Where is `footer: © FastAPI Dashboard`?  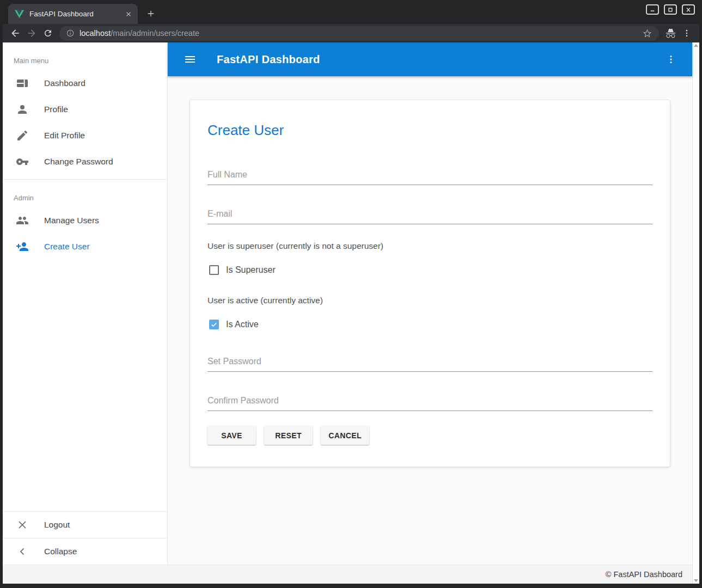
footer: © FastAPI Dashboard is located at coordinates (347, 574).